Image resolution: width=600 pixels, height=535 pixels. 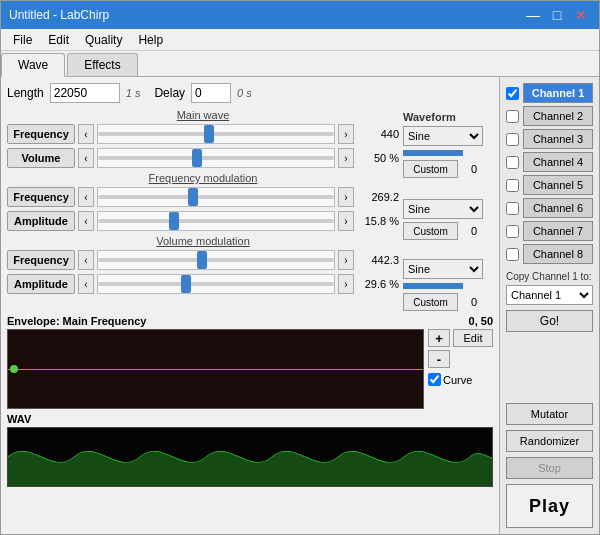 What do you see at coordinates (203, 260) in the screenshot?
I see `vm-freq-row: Frequency ‹ › 442.3` at bounding box center [203, 260].